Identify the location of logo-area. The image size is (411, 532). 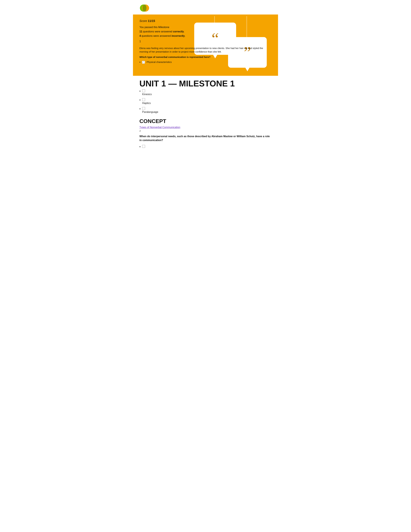
(206, 7).